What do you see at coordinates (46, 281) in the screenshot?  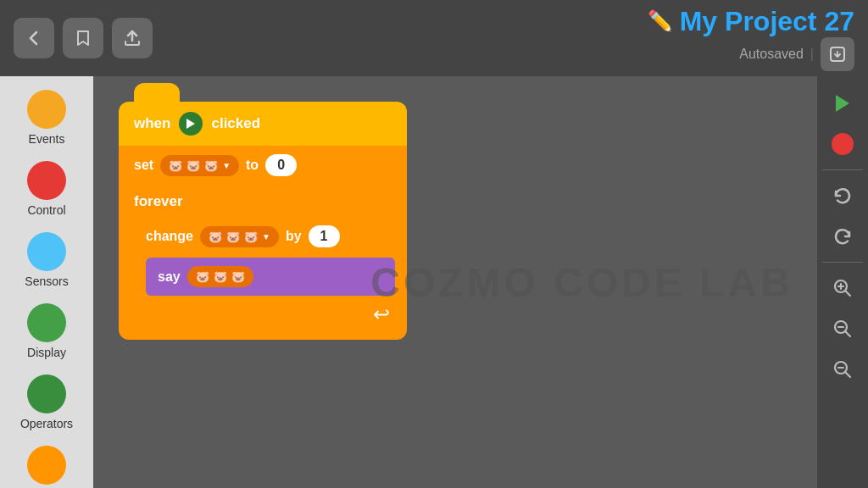 I see `sensors-label: Sensors` at bounding box center [46, 281].